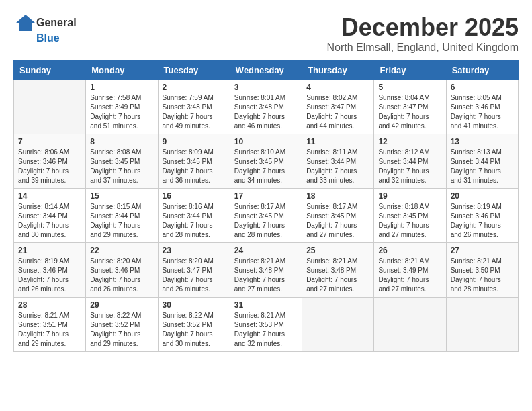 This screenshot has height=411, width=532. Describe the element at coordinates (194, 142) in the screenshot. I see `day-number: 9` at that location.